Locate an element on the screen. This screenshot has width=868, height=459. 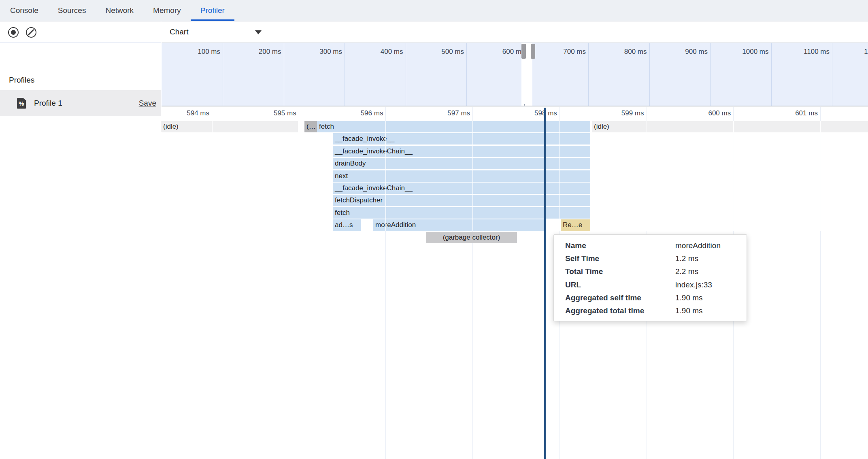
overview-tick-label: 800 ms is located at coordinates (636, 52).